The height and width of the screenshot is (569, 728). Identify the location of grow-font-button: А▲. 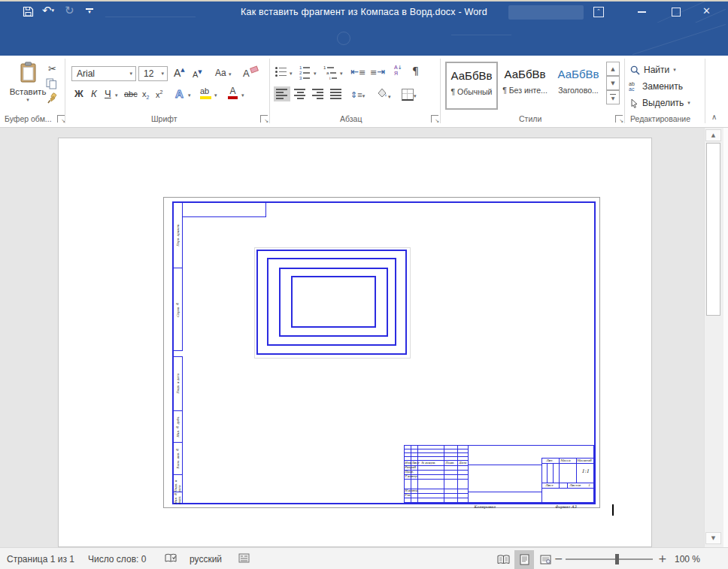
(179, 73).